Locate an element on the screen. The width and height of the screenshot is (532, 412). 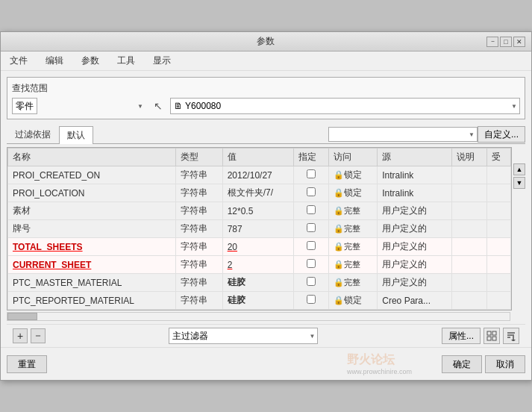
table-row-total-sheets: TOTAL_SHEETS 字符串 20 🔒完整 用户定义的 is located at coordinates (260, 247).